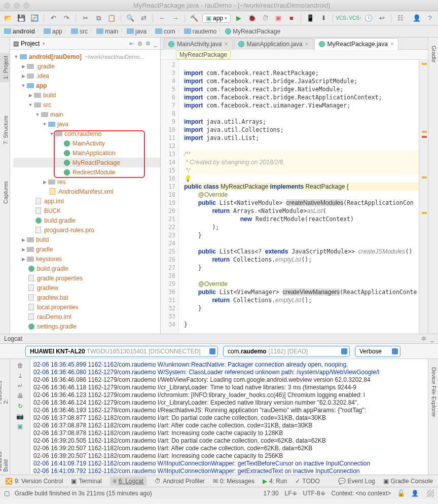 The height and width of the screenshot is (504, 438). Describe the element at coordinates (314, 493) in the screenshot. I see `encoding: UTF-8≑` at that location.